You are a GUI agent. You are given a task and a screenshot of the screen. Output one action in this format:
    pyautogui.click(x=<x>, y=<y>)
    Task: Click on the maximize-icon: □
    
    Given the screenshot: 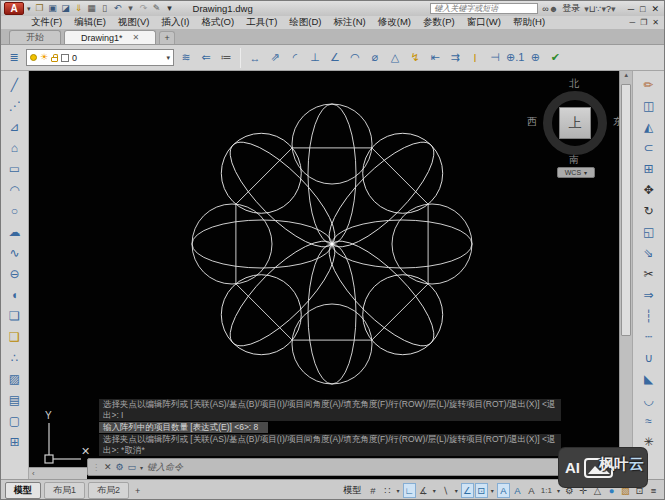 What is the action you would take?
    pyautogui.click(x=642, y=9)
    